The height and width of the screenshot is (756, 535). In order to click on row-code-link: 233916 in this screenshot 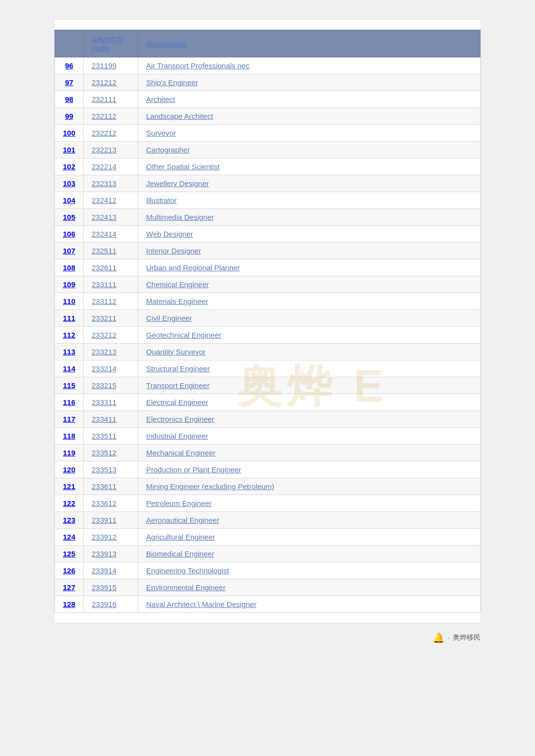, I will do `click(104, 604)`.